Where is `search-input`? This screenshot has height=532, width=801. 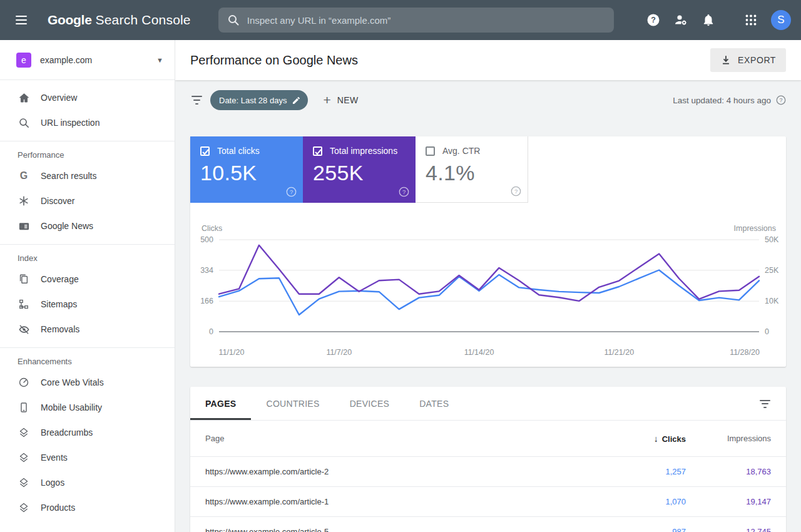
search-input is located at coordinates (426, 20).